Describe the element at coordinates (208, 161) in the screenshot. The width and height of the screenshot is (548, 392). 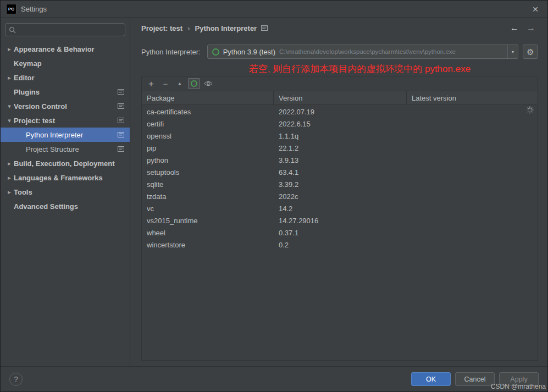
I see `package-name: python` at that location.